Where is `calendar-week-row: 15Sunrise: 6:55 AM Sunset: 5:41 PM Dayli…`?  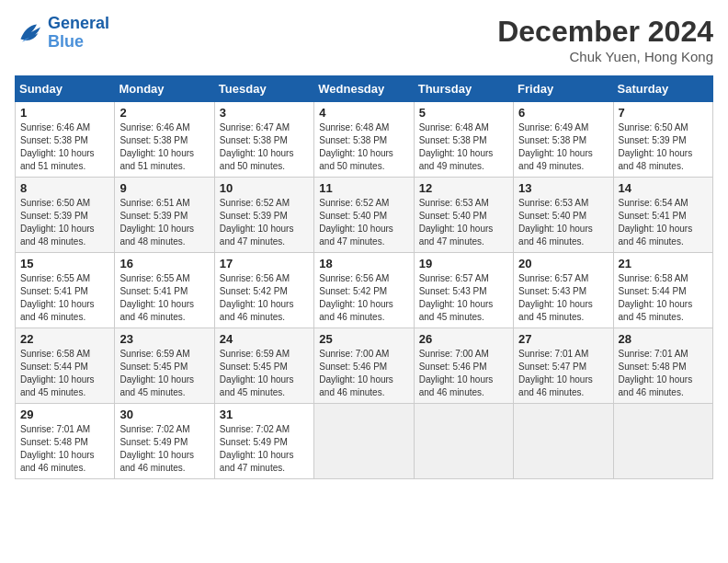 calendar-week-row: 15Sunrise: 6:55 AM Sunset: 5:41 PM Dayli… is located at coordinates (364, 291).